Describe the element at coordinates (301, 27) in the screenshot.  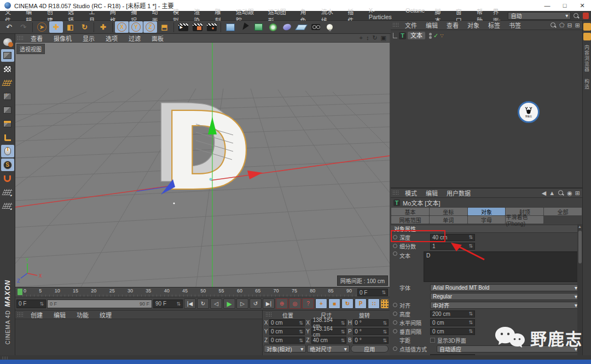
I see `floor-button` at that location.